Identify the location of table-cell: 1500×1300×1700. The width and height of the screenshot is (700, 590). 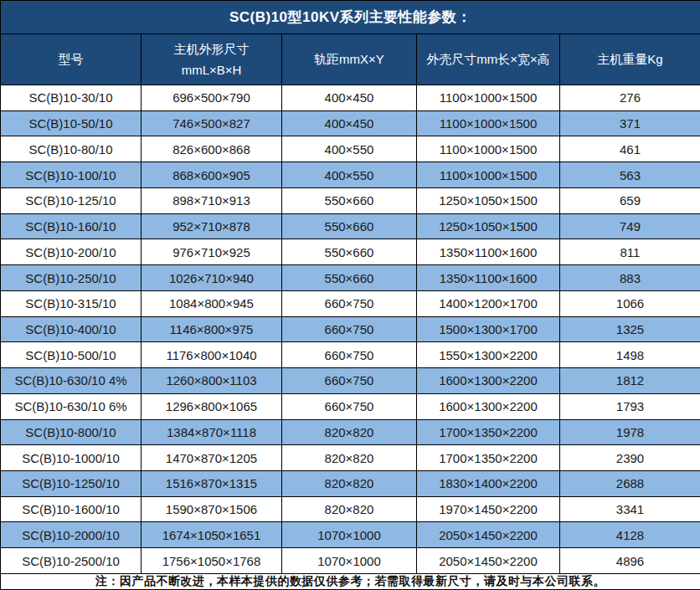
(489, 330).